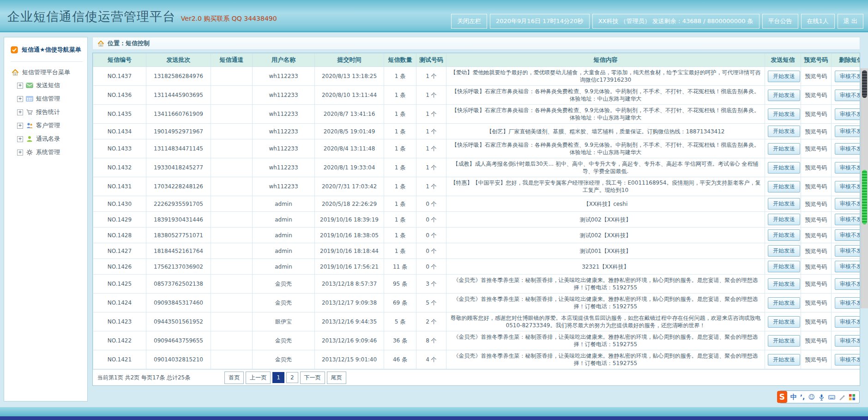  What do you see at coordinates (234, 378) in the screenshot?
I see `first-page-button: 首页` at bounding box center [234, 378].